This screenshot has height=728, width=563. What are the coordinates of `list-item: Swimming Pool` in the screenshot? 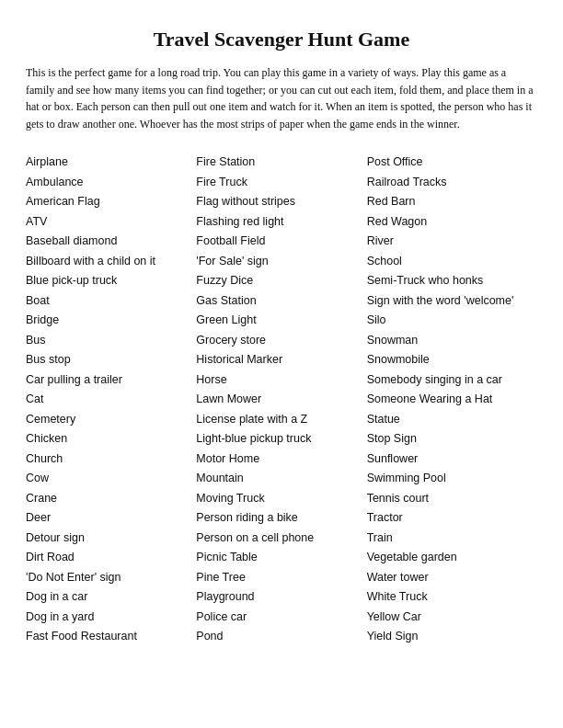 It's located at (453, 479).